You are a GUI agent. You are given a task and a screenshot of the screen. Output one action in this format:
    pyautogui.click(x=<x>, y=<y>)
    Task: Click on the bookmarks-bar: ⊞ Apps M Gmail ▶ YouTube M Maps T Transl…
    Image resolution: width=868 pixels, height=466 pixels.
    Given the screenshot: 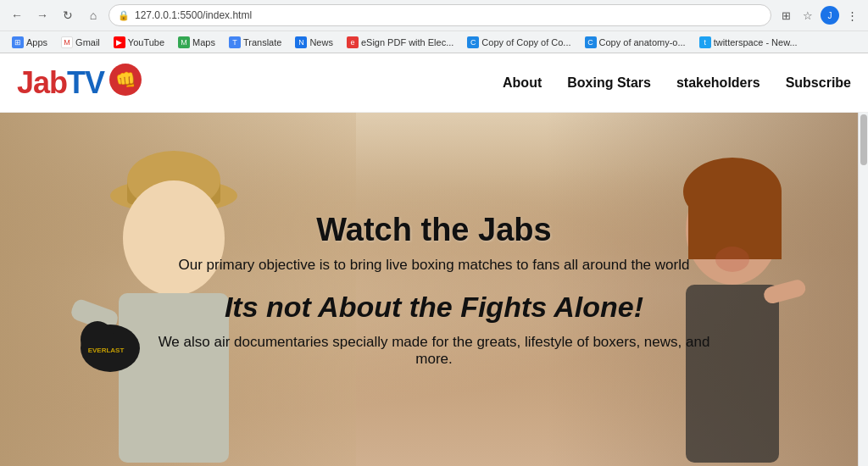 What is the action you would take?
    pyautogui.click(x=434, y=42)
    